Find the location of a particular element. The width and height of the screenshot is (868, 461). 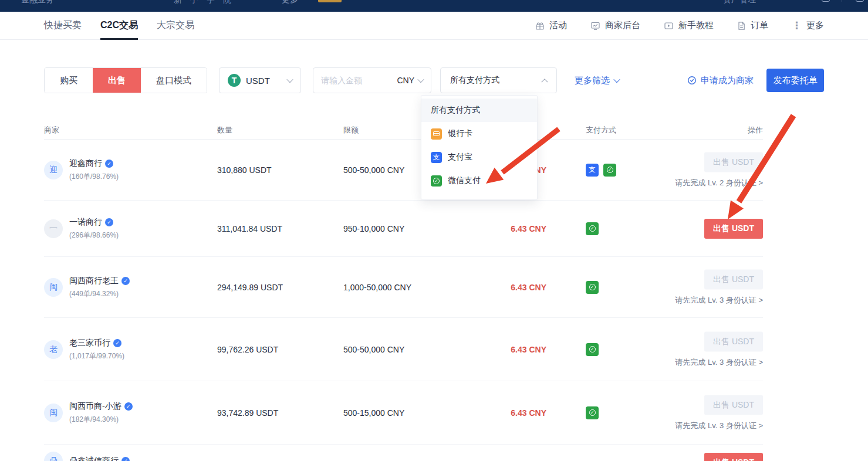

dropdown-option-label: 微信支付 is located at coordinates (464, 181).